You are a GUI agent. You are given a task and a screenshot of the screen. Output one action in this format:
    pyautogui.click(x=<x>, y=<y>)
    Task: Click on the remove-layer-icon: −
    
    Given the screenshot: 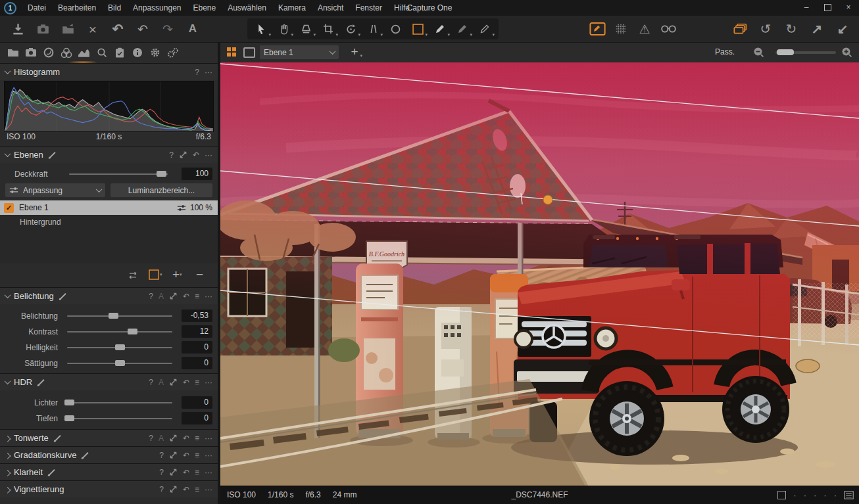 What is the action you would take?
    pyautogui.click(x=200, y=275)
    